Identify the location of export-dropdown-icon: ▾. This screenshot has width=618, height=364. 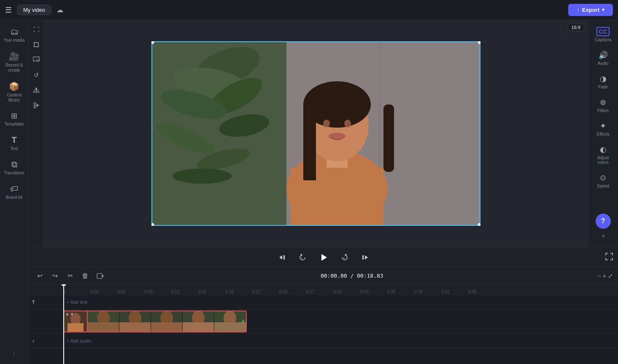
(603, 10).